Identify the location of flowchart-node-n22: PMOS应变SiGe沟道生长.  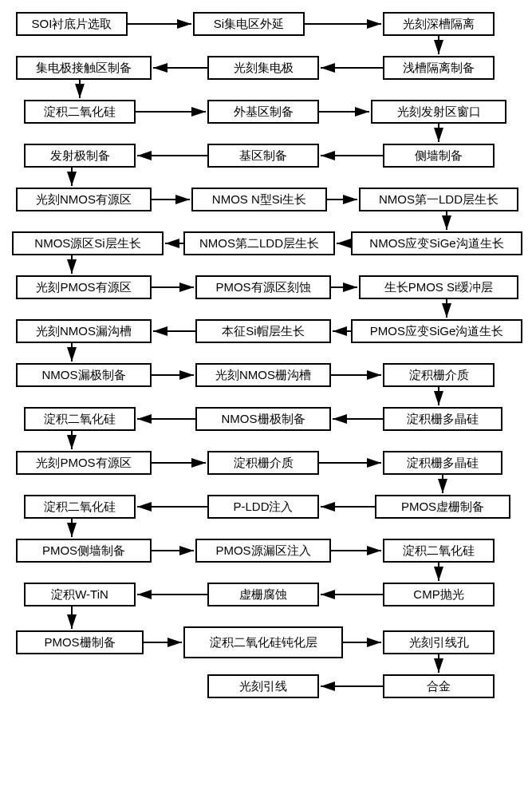
(437, 331).